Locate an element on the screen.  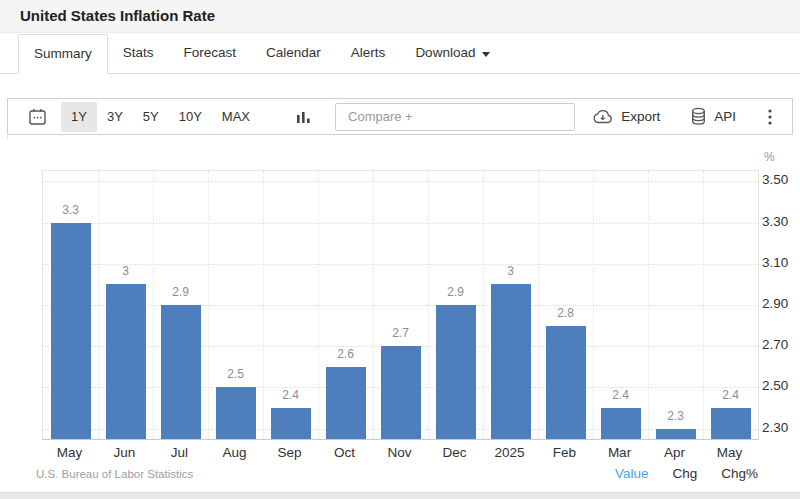
tab-label: Alerts is located at coordinates (368, 53).